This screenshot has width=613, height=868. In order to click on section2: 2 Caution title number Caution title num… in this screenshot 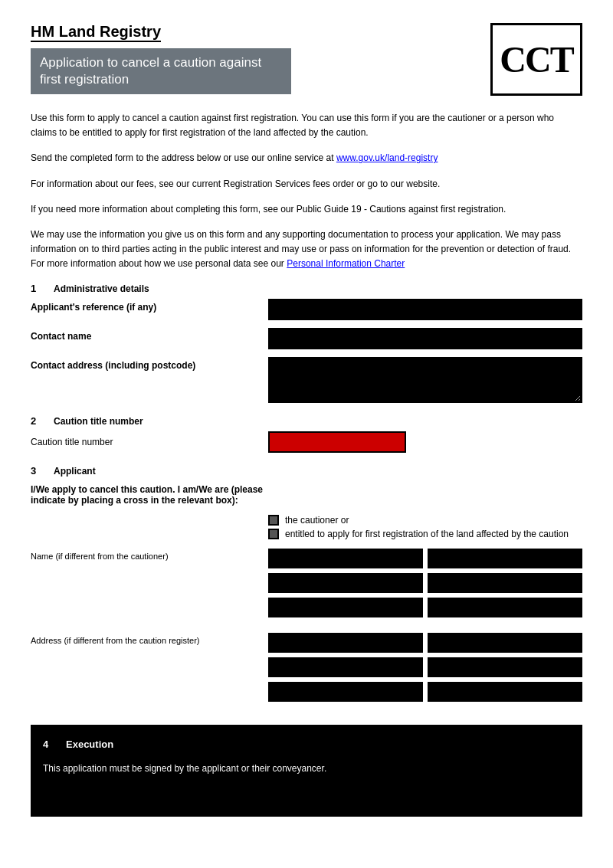, I will do `click(306, 434)`.